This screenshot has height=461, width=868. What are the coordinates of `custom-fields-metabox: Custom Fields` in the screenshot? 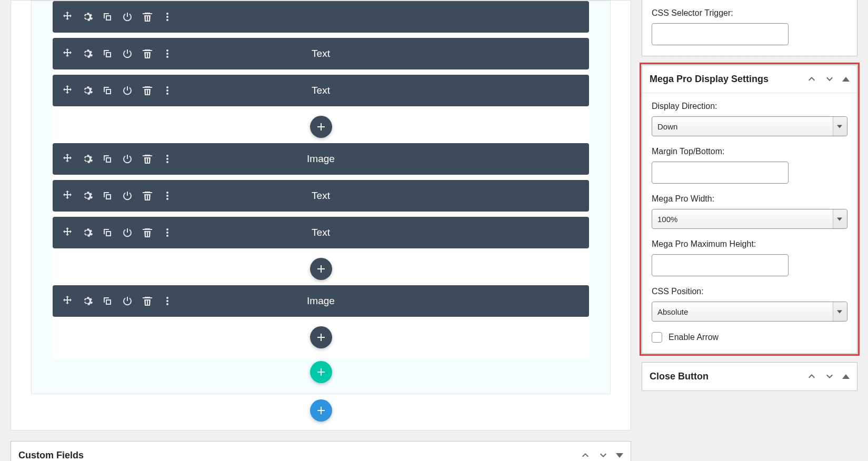 It's located at (321, 451).